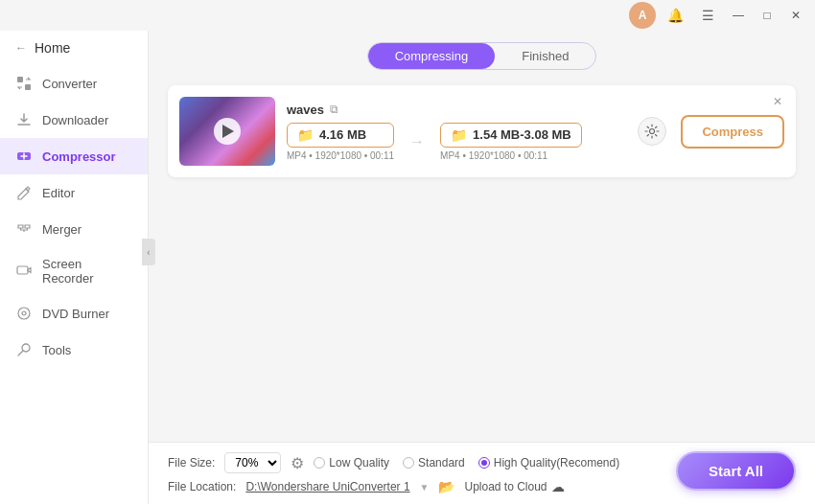 This screenshot has width=815, height=504. Describe the element at coordinates (74, 48) in the screenshot. I see `sidebar-home: ← Home` at that location.